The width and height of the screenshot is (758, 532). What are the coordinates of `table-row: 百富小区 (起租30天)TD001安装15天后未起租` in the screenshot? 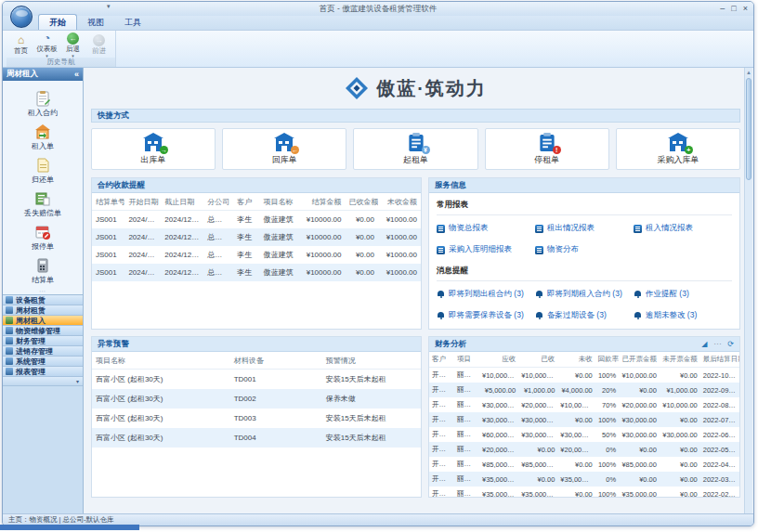 It's located at (256, 380).